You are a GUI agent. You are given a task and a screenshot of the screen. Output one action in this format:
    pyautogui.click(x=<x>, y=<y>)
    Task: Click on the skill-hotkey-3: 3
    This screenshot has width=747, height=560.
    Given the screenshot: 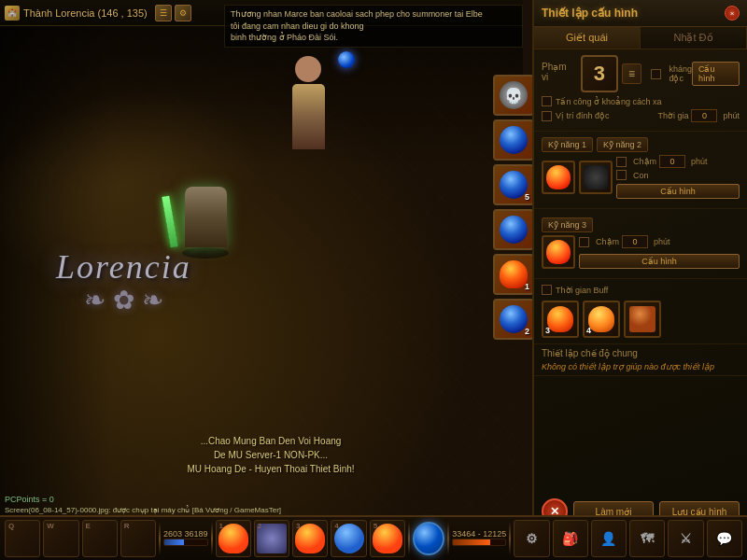 What is the action you would take?
    pyautogui.click(x=310, y=539)
    